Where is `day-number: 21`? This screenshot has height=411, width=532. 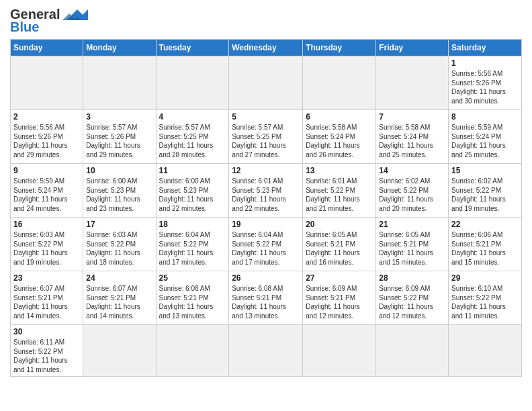 day-number: 21 is located at coordinates (412, 224).